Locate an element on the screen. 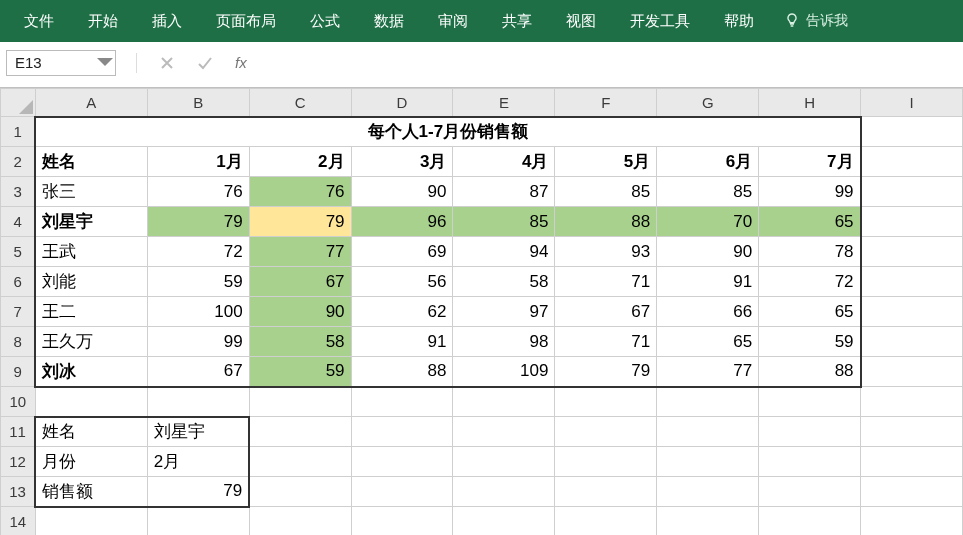 The height and width of the screenshot is (535, 963). cell: 94 is located at coordinates (504, 252).